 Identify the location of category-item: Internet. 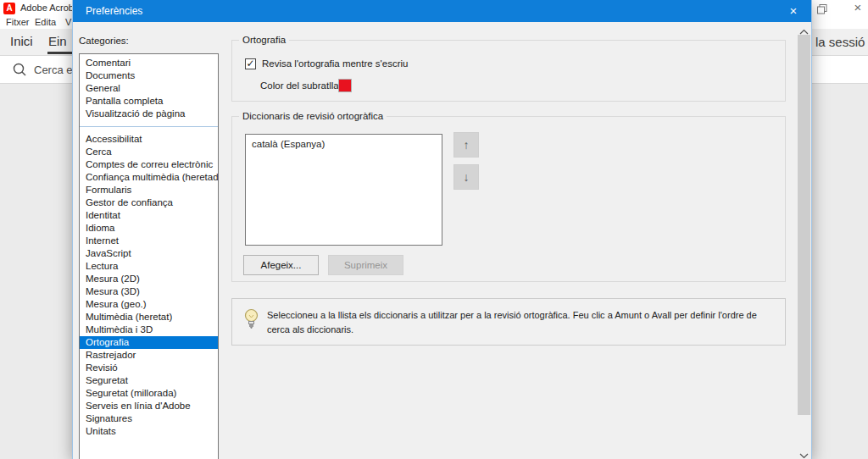
(149, 241).